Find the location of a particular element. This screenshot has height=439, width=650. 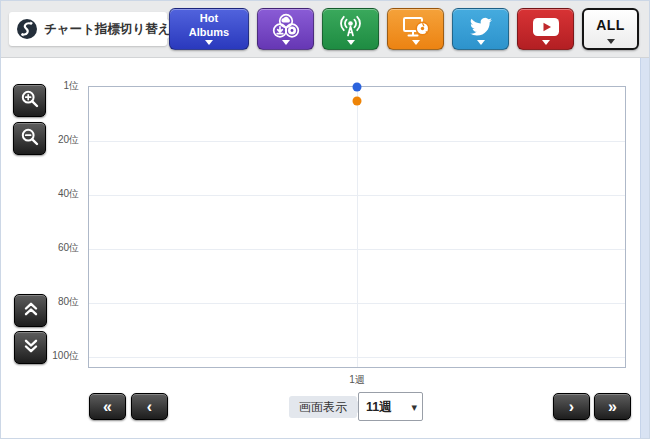

hot-albums-button: Hot Albums is located at coordinates (209, 29).